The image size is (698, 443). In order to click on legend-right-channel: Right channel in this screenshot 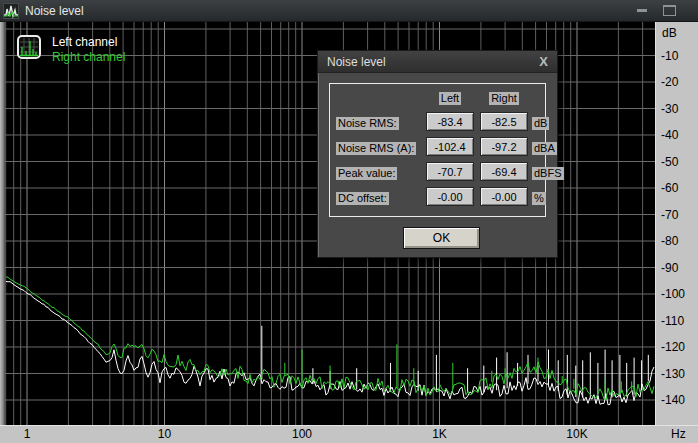, I will do `click(88, 58)`.